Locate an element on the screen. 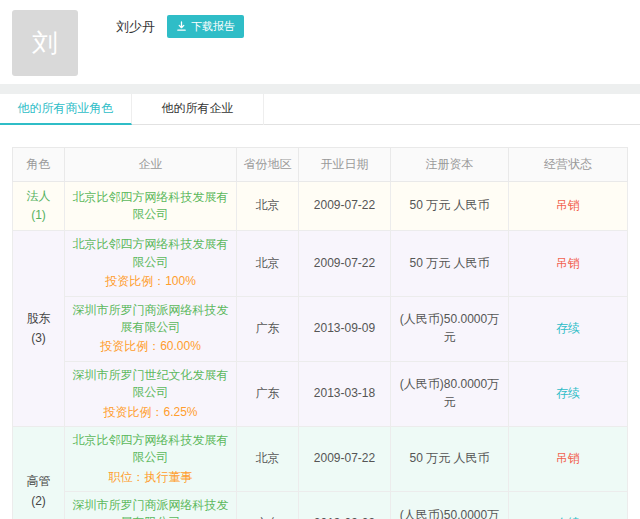  role-label: 法人 is located at coordinates (38, 196).